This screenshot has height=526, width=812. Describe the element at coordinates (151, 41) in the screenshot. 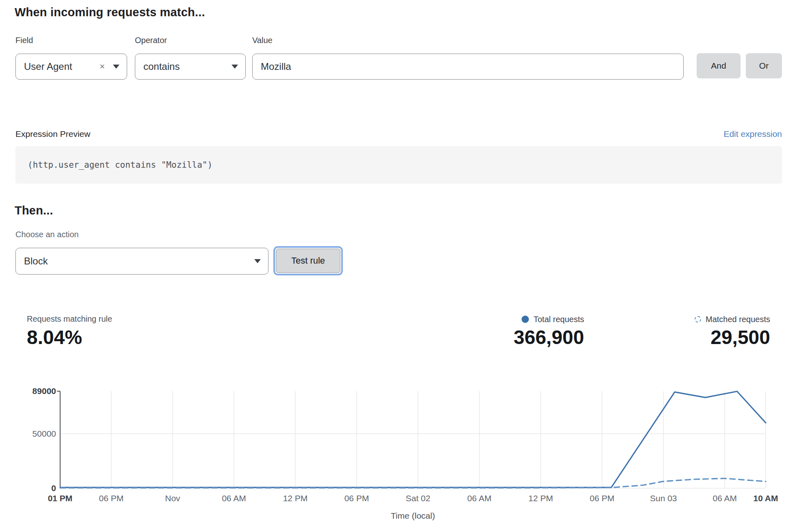

I see `operator-label: Operator` at that location.